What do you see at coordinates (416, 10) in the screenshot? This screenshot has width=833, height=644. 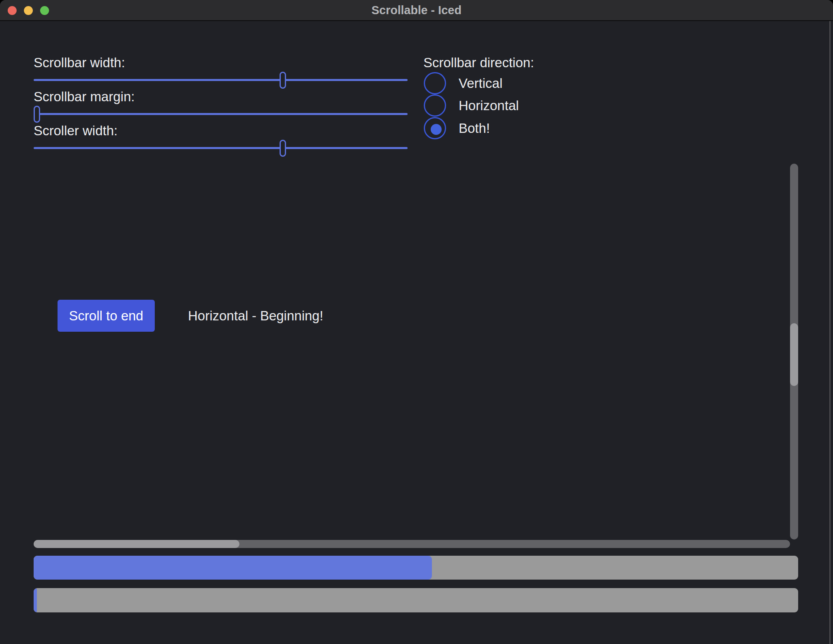 I see `window-title: Scrollable - Iced` at bounding box center [416, 10].